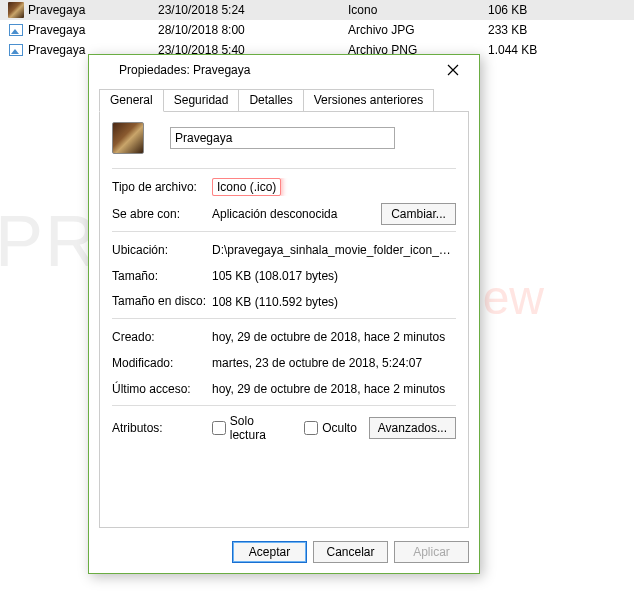  Describe the element at coordinates (284, 70) in the screenshot. I see `titlebar: Propiedades: Pravegaya` at that location.